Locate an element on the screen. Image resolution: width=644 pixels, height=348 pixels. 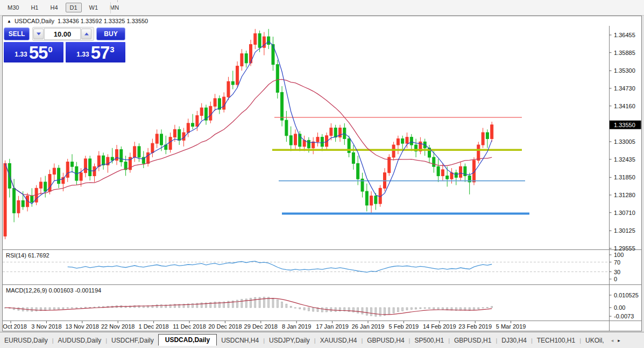
tab-eurusd-daily: EURUSD,Daily is located at coordinates (26, 340).